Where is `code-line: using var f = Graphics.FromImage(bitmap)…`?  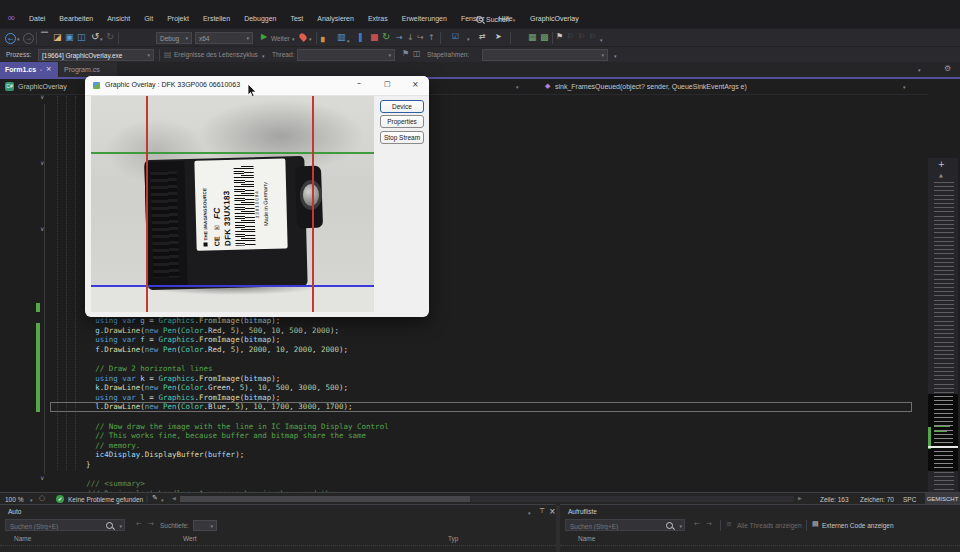 code-line: using var f = Graphics.FromImage(bitmap)… is located at coordinates (481, 340).